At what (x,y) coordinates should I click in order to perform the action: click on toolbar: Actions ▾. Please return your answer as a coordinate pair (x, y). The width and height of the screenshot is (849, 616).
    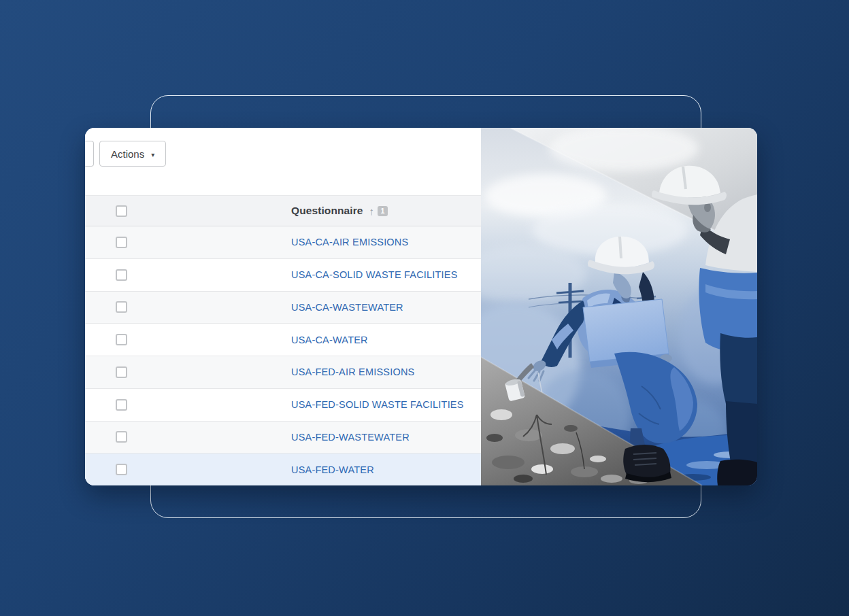
    Looking at the image, I should click on (283, 162).